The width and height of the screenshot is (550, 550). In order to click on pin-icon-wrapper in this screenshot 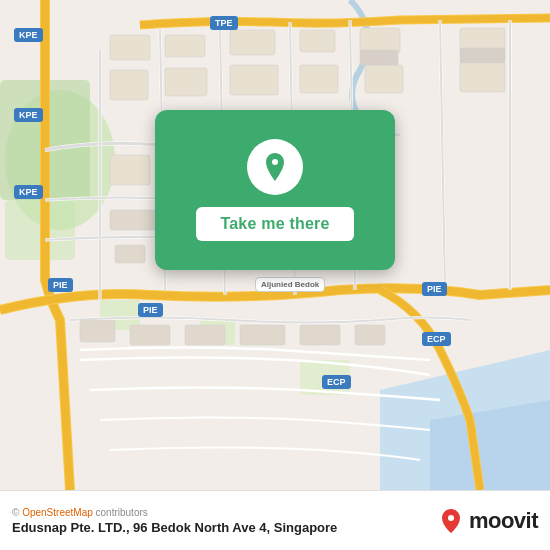, I will do `click(275, 167)`.